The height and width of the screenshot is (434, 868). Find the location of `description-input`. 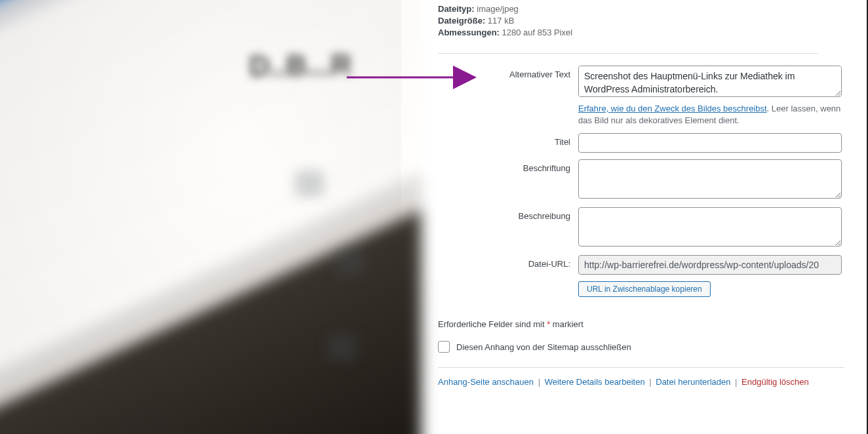

description-input is located at coordinates (710, 227).